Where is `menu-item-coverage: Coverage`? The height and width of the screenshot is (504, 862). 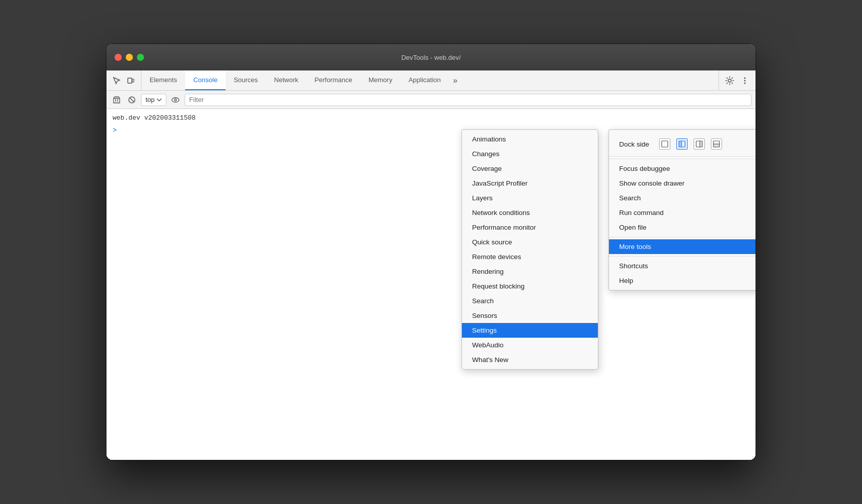 menu-item-coverage: Coverage is located at coordinates (530, 168).